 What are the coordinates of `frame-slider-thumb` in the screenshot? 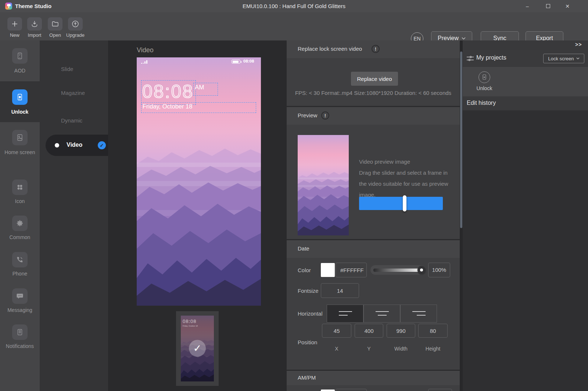 It's located at (405, 203).